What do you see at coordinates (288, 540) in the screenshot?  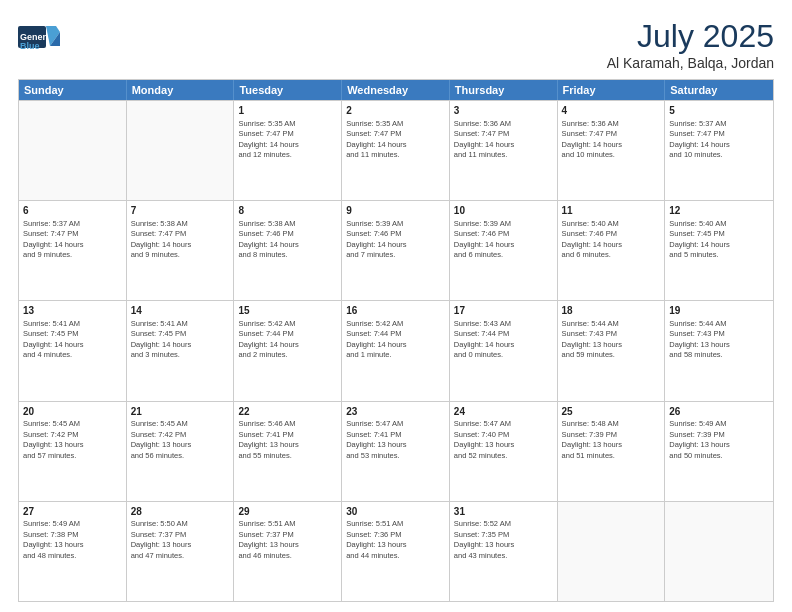 I see `cell-info: Sunrise: 5:51 AM Sunset: 7:37 PM Dayligh…` at bounding box center [288, 540].